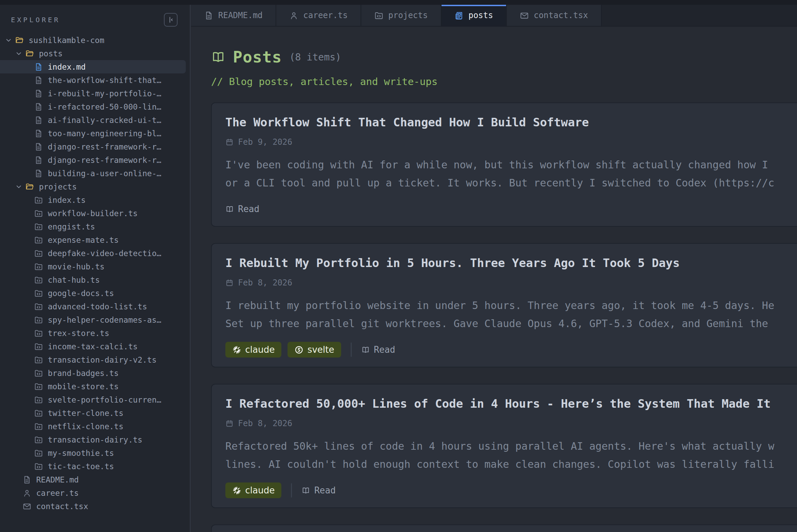  What do you see at coordinates (95, 493) in the screenshot?
I see `tree-item-career: career.ts` at bounding box center [95, 493].